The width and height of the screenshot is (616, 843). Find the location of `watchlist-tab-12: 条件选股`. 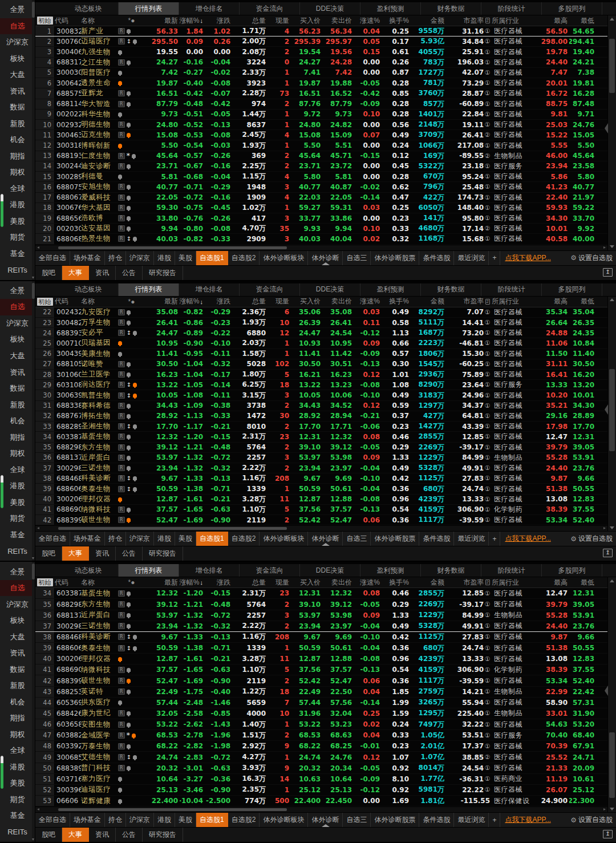

watchlist-tab-12: 条件选股 is located at coordinates (437, 538).